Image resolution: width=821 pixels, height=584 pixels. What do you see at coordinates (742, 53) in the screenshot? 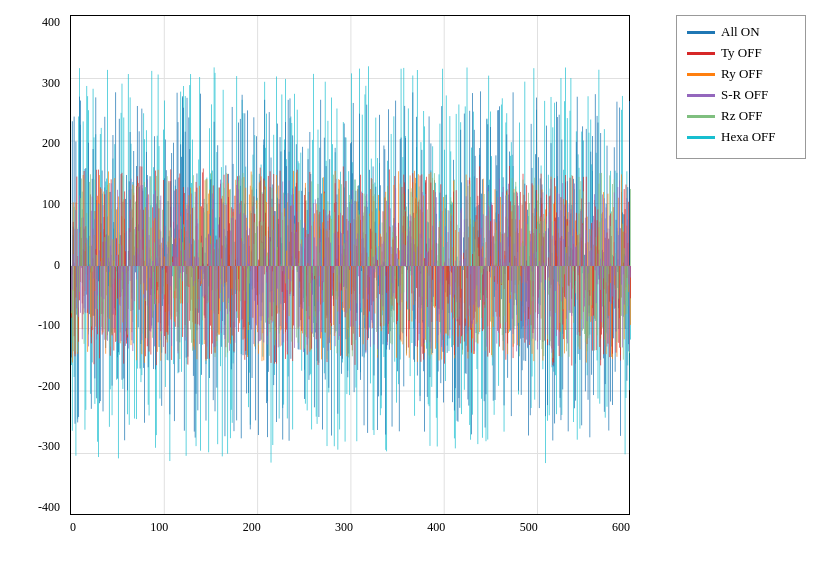
I see `legend-label-ty-off: Ty OFF` at bounding box center [742, 53].